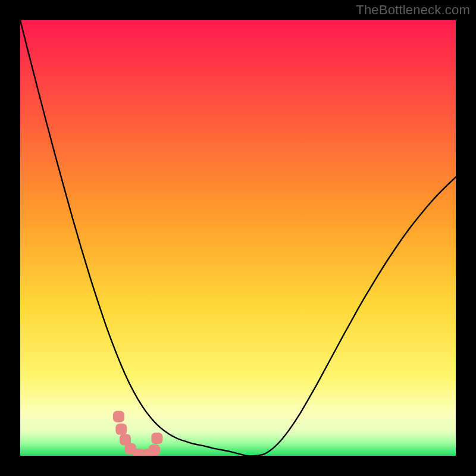 This screenshot has width=476, height=476. I want to click on watermark-text: TheBottleneck.com, so click(413, 10).